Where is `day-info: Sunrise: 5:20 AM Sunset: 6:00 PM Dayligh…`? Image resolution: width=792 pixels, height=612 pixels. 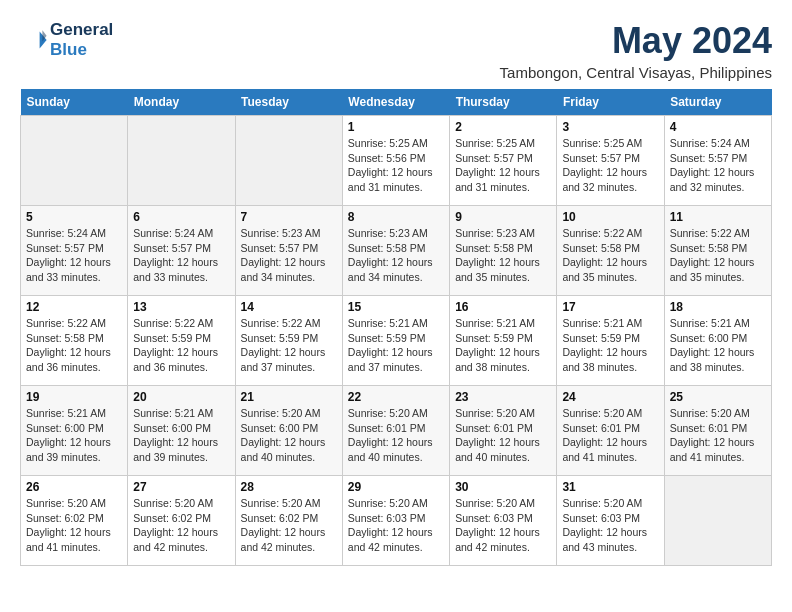 day-info: Sunrise: 5:20 AM Sunset: 6:00 PM Dayligh… is located at coordinates (289, 436).